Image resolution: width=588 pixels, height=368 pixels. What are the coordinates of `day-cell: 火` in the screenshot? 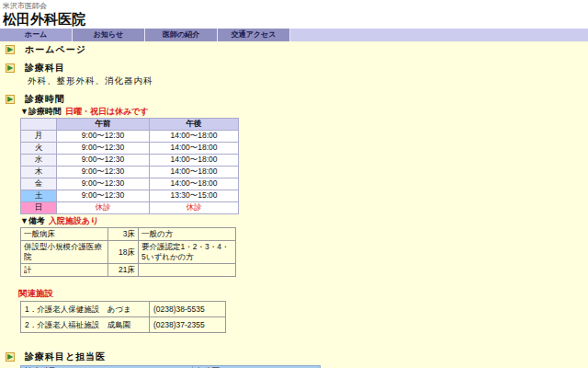 It's located at (39, 149).